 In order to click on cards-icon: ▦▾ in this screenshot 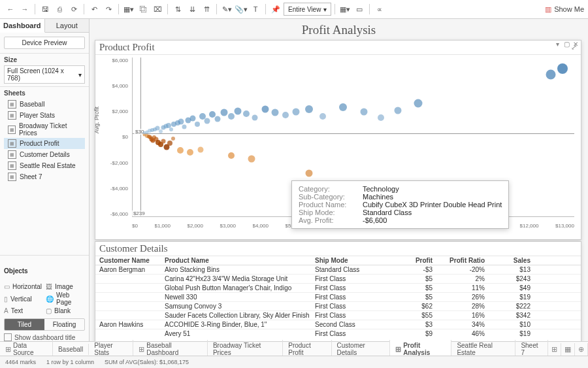, I will do `click(345, 9)`.